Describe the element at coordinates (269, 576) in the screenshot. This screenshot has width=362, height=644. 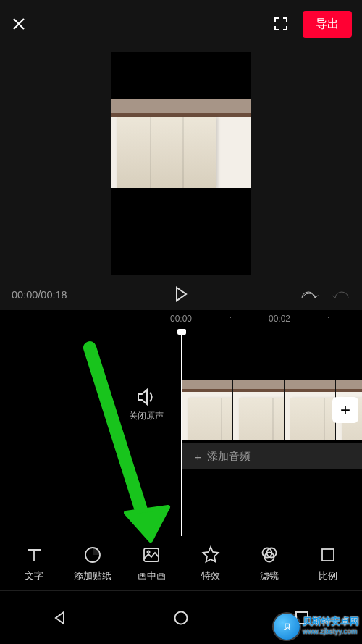
I see `tool-label: 滤镜` at that location.